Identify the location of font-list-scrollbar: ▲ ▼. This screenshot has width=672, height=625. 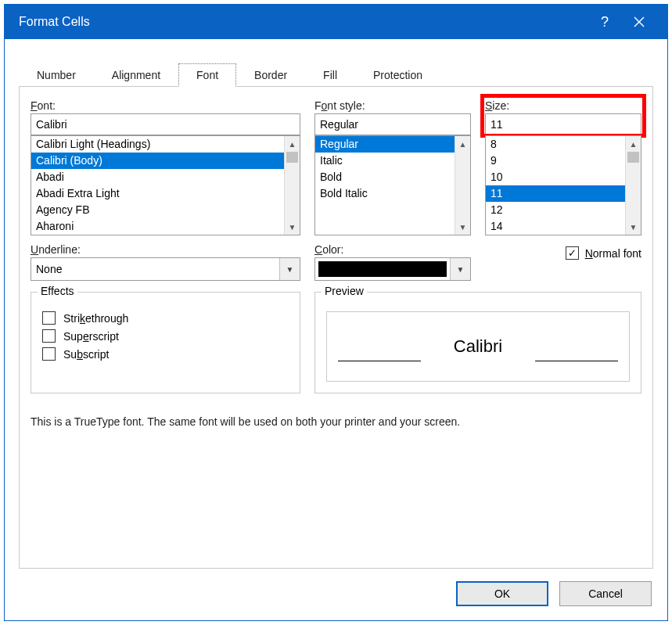
(292, 185).